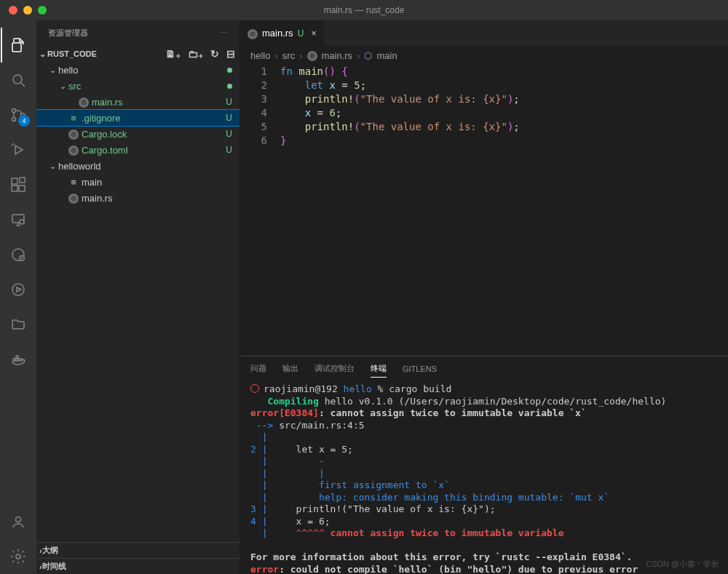  What do you see at coordinates (138, 70) in the screenshot?
I see `folder-hello: ⌄ hello` at bounding box center [138, 70].